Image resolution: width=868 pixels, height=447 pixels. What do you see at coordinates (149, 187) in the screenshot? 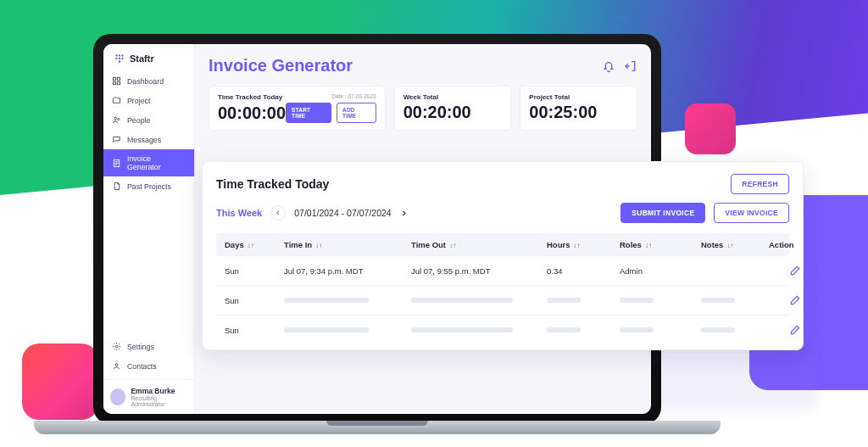
I see `sidebar-item-past-projects: Past Projects` at bounding box center [149, 187].